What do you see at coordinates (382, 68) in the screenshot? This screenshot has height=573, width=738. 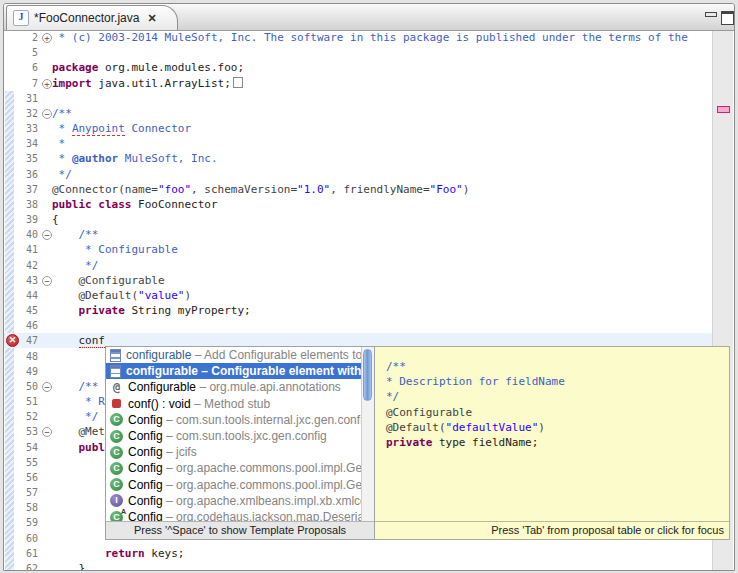 I see `code-line-6: package org.mule.modules.foo;` at bounding box center [382, 68].